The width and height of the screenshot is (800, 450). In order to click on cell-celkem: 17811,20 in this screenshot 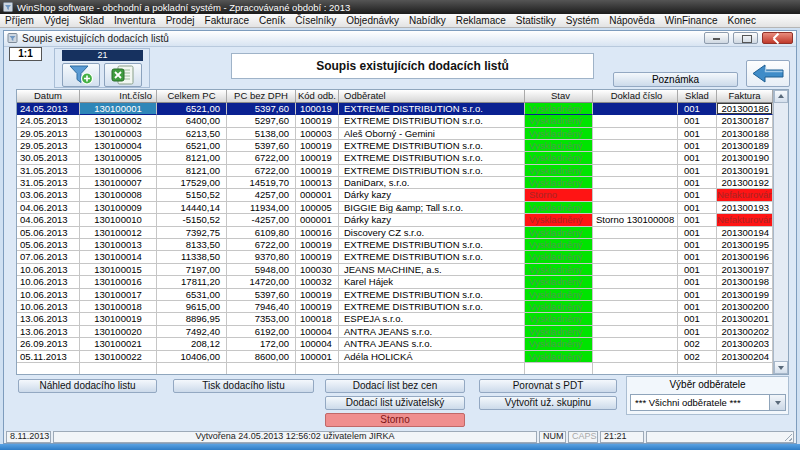, I will do `click(192, 282)`.